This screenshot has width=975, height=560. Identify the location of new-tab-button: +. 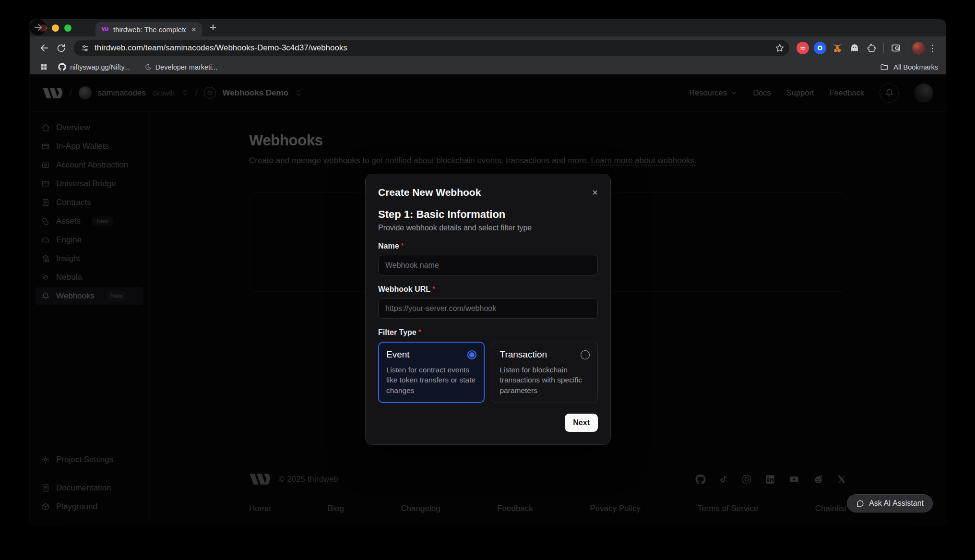
(213, 27).